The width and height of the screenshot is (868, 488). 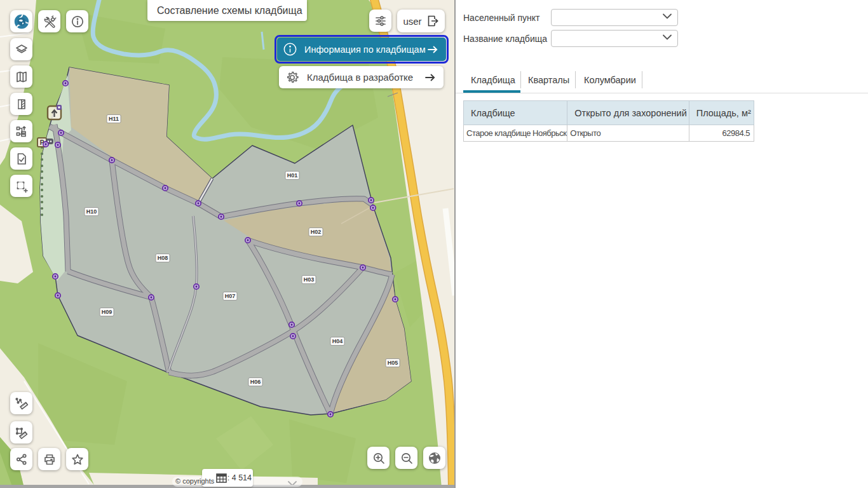 What do you see at coordinates (114, 119) in the screenshot?
I see `svg-text: Н11` at bounding box center [114, 119].